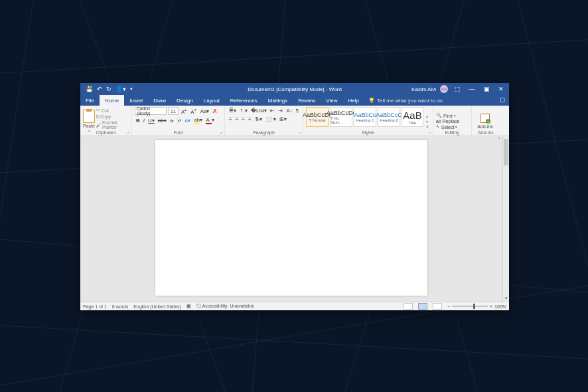 The height and width of the screenshot is (392, 588). Describe the element at coordinates (423, 89) in the screenshot. I see `user-name: Kazim Alvi` at that location.